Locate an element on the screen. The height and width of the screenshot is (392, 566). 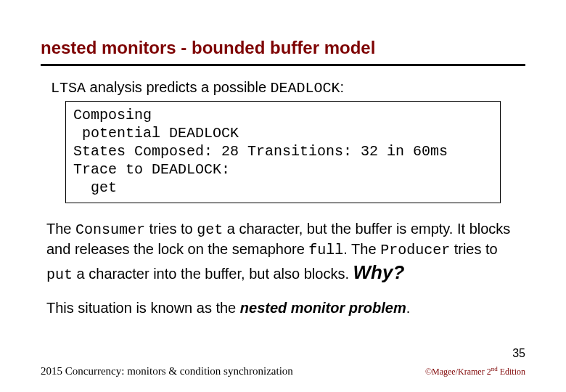
full-term: full is located at coordinates (326, 250).